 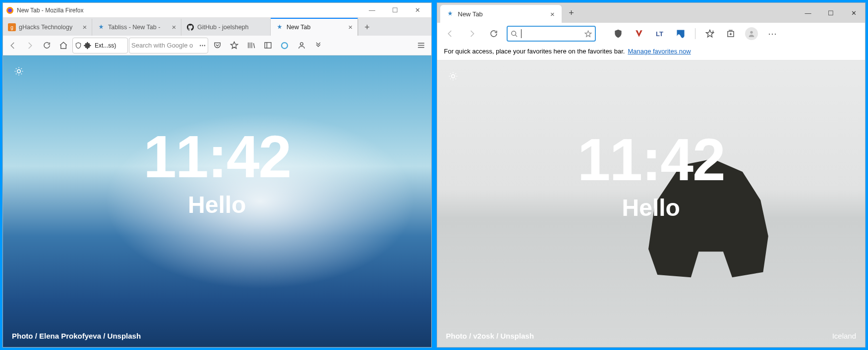 I want to click on toolbar-divider, so click(x=695, y=34).